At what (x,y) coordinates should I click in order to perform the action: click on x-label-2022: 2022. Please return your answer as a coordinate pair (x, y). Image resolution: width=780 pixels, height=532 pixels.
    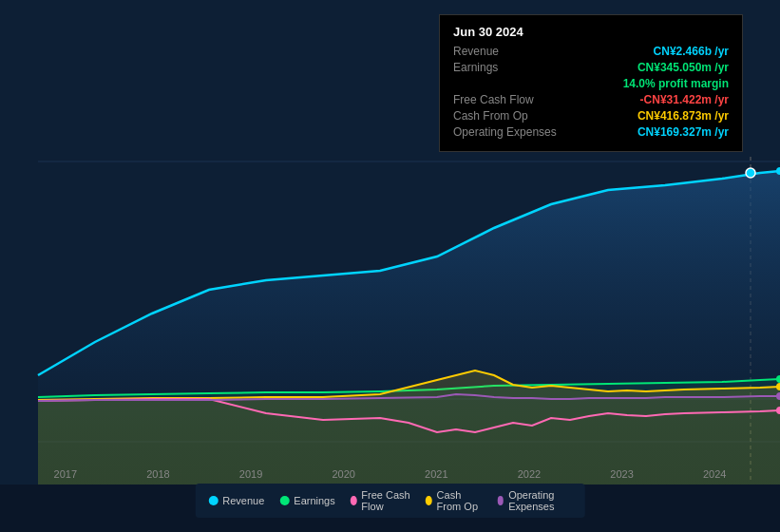
    Looking at the image, I should click on (529, 474).